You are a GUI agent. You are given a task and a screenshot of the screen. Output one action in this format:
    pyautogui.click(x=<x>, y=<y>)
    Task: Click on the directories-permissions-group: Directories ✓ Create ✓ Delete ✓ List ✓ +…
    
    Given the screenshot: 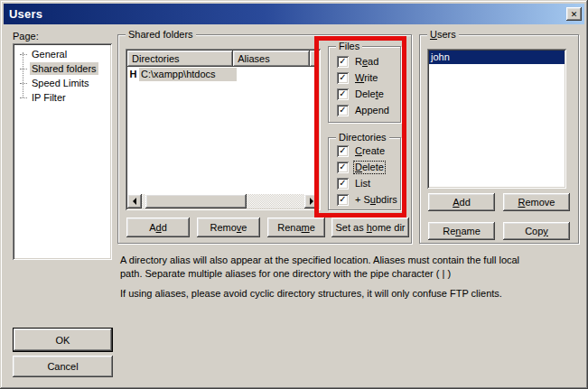 What is the action you would take?
    pyautogui.click(x=365, y=173)
    